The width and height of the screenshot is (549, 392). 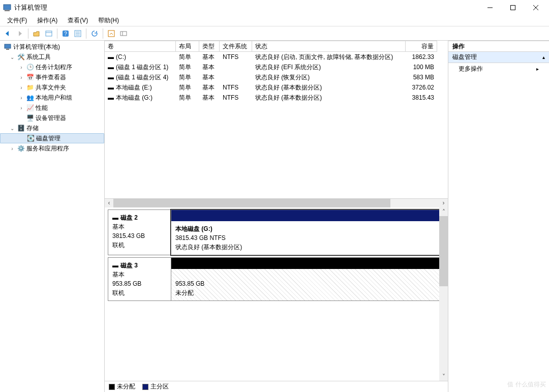 I want to click on forward-button, so click(x=20, y=34).